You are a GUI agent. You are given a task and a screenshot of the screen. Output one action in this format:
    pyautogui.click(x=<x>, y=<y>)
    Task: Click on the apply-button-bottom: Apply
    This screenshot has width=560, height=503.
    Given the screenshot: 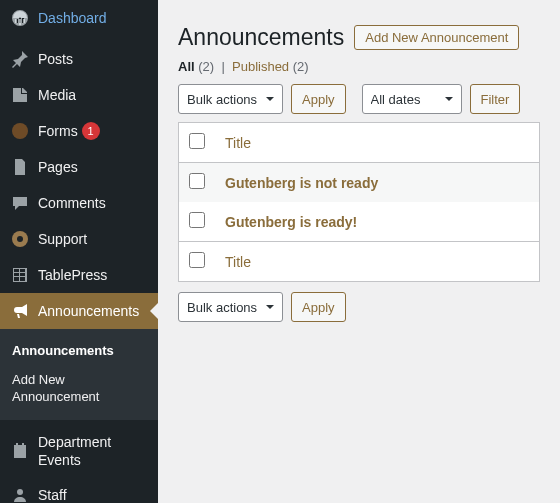 What is the action you would take?
    pyautogui.click(x=318, y=307)
    